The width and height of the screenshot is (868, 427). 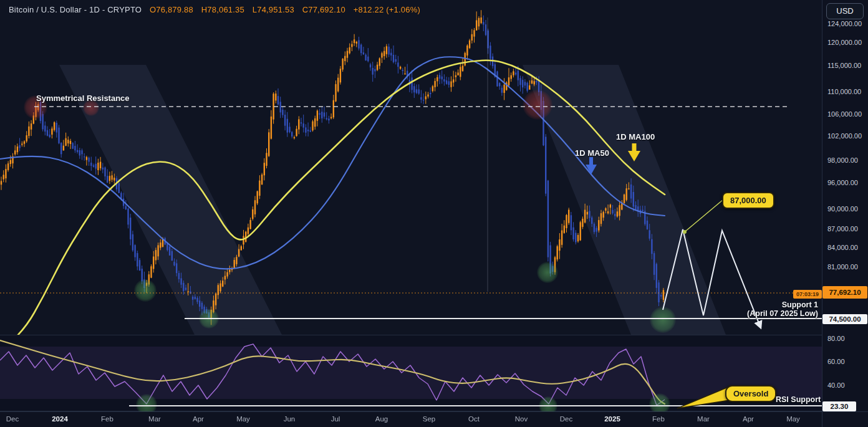 What do you see at coordinates (843, 247) in the screenshot?
I see `price-axis-tick: 84,000.00` at bounding box center [843, 247].